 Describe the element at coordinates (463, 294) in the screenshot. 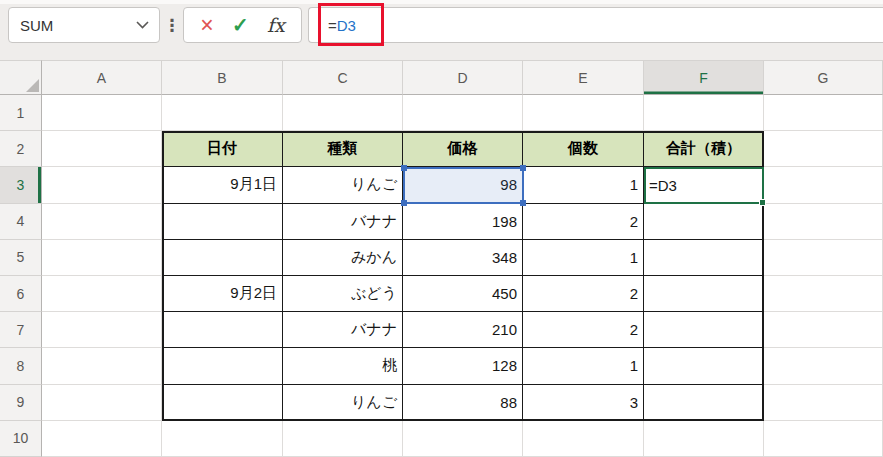

I see `cell-D6: 450` at that location.